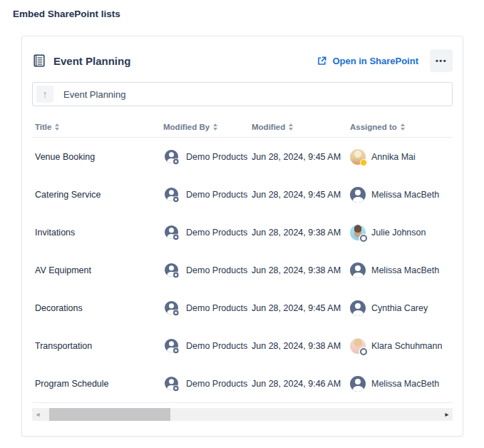 The image size is (484, 448). Describe the element at coordinates (98, 308) in the screenshot. I see `cell-title: Decorations` at that location.